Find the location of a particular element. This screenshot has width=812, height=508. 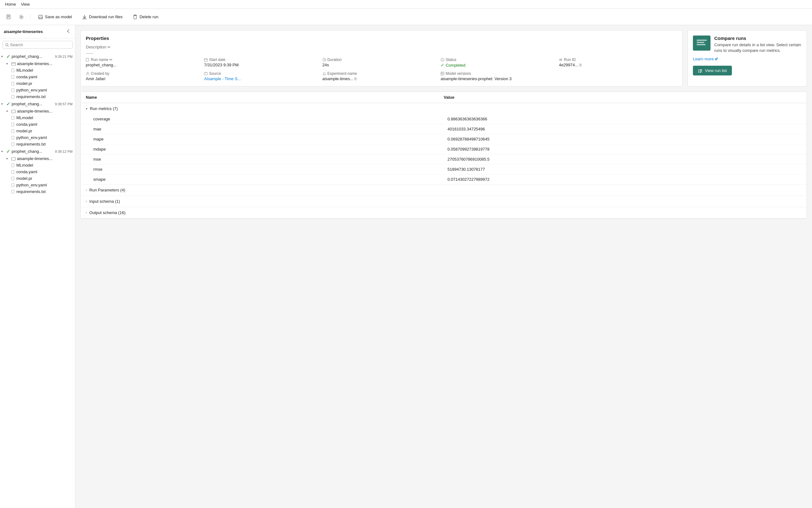

file-conda-2: conda.yaml is located at coordinates (38, 124).